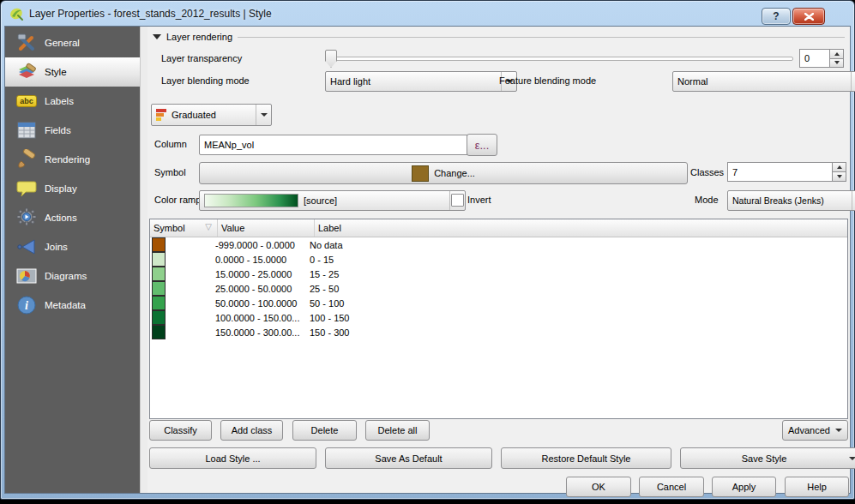 The image size is (855, 504). I want to click on table-row: 25.0000 - 50.0000 25 - 50, so click(499, 288).